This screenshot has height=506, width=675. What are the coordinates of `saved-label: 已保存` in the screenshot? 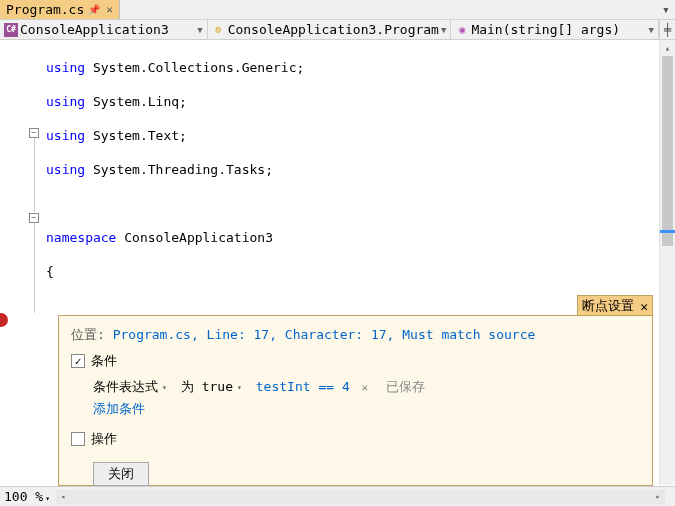 It's located at (406, 386).